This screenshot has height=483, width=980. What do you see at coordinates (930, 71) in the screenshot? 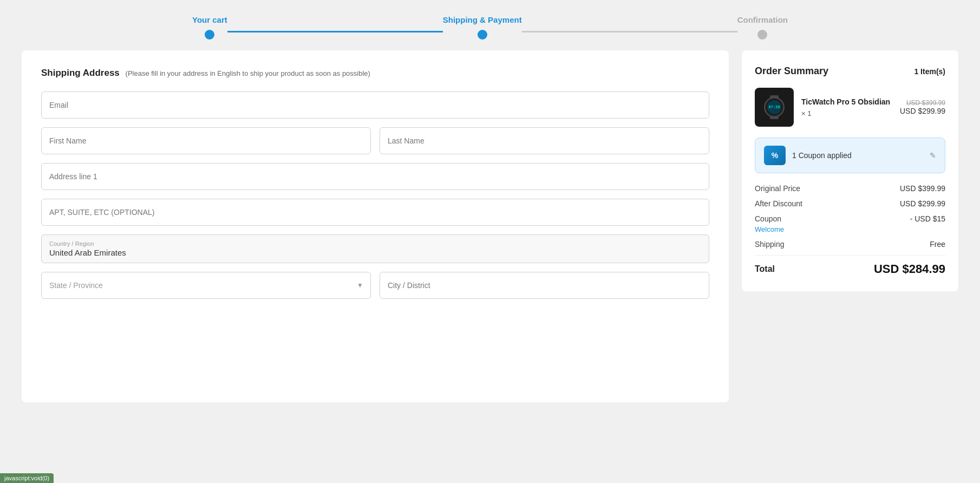
I see `order-summary-count: 1 Item(s)` at bounding box center [930, 71].